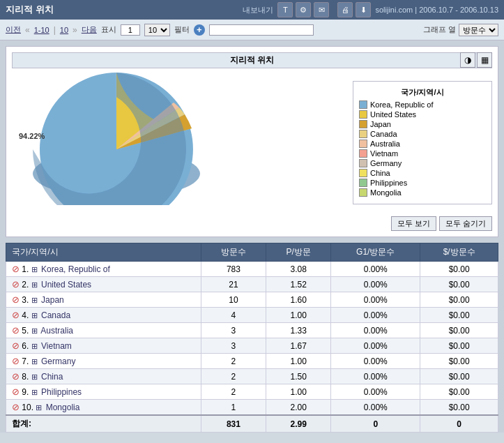 This screenshot has height=443, width=504. What do you see at coordinates (478, 30) in the screenshot?
I see `graph-select: 방문수 P/방문` at bounding box center [478, 30].